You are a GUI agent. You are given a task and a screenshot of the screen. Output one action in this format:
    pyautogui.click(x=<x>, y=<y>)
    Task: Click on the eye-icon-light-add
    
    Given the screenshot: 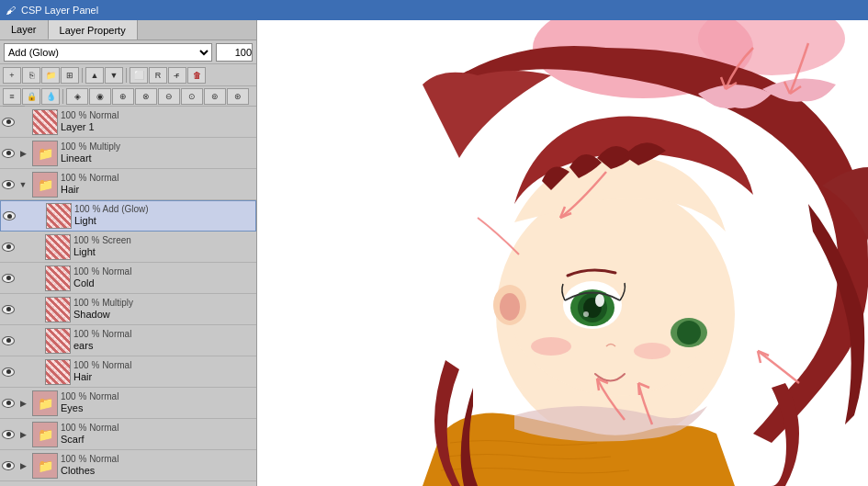 What is the action you would take?
    pyautogui.click(x=9, y=216)
    